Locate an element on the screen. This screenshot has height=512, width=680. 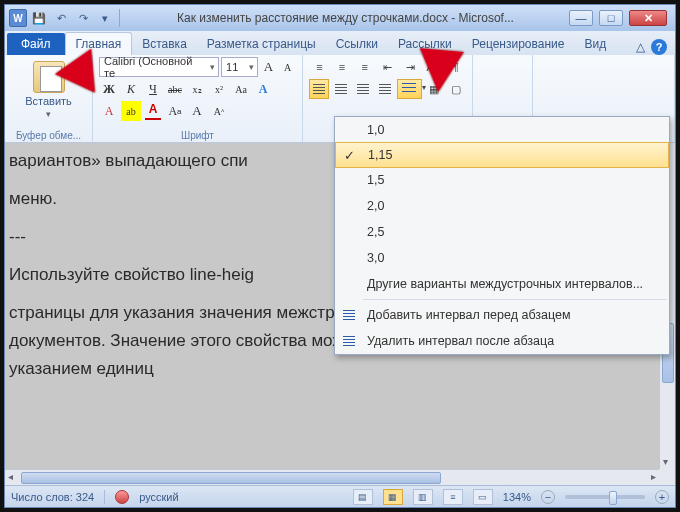
font-name-combo: Calibri (Основной те is located at coordinates (159, 67).